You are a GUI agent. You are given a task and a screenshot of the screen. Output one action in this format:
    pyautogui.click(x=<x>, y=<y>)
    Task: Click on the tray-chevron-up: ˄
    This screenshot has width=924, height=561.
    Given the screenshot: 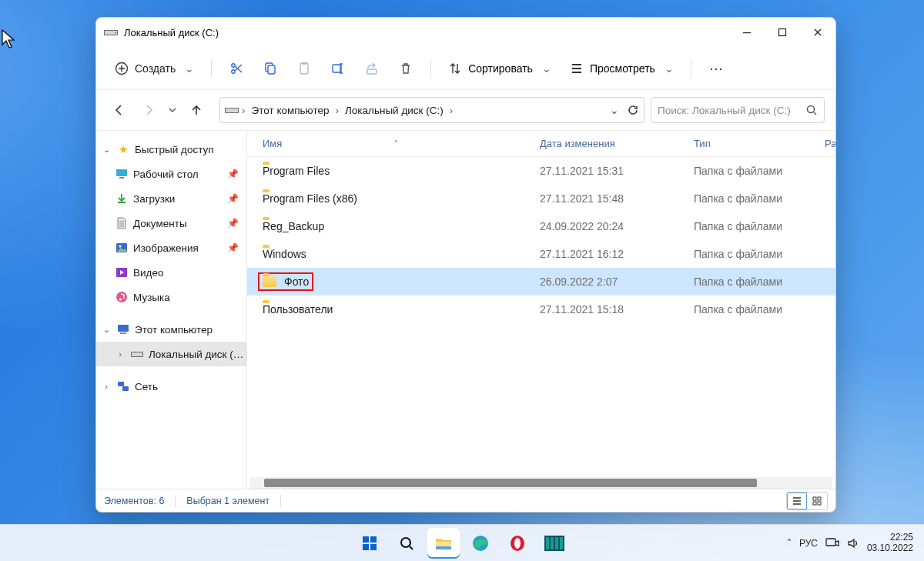 What is the action you would take?
    pyautogui.click(x=789, y=543)
    